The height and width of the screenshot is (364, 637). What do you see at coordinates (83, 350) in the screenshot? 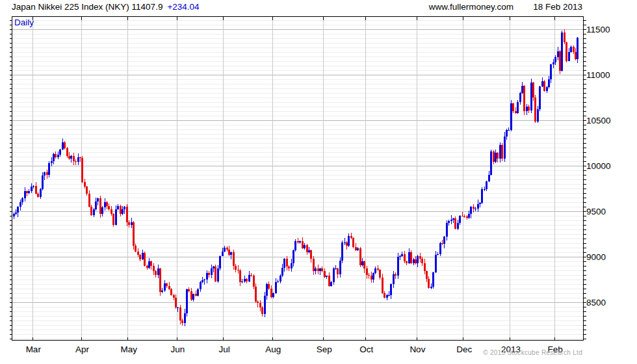
I see `x-tick-label: Apr` at bounding box center [83, 350].